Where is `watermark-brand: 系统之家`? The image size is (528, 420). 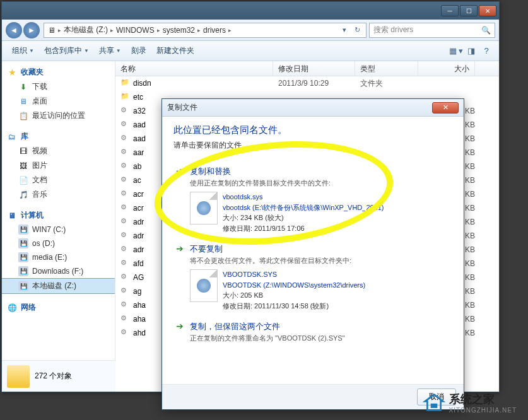 watermark-brand: 系统之家 is located at coordinates (472, 399).